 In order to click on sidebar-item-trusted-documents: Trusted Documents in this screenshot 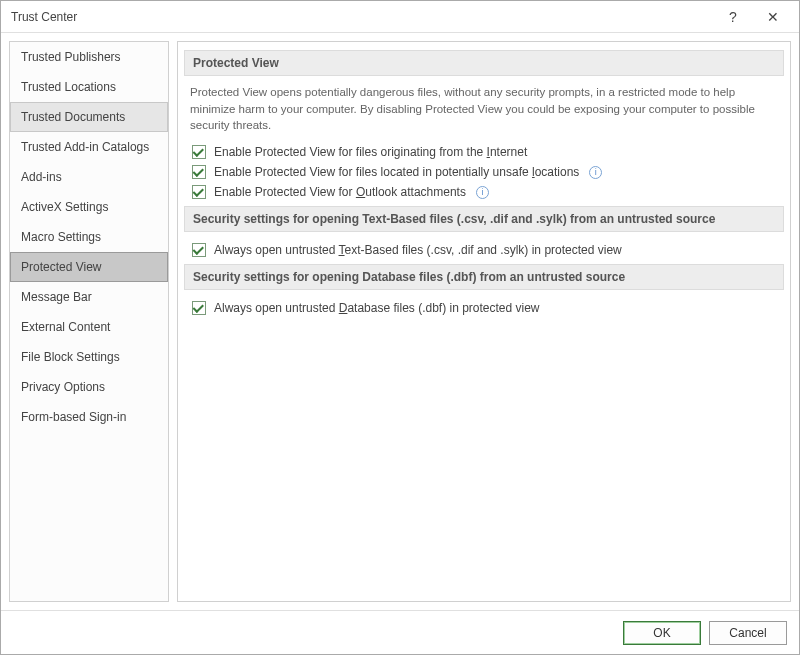, I will do `click(89, 117)`.